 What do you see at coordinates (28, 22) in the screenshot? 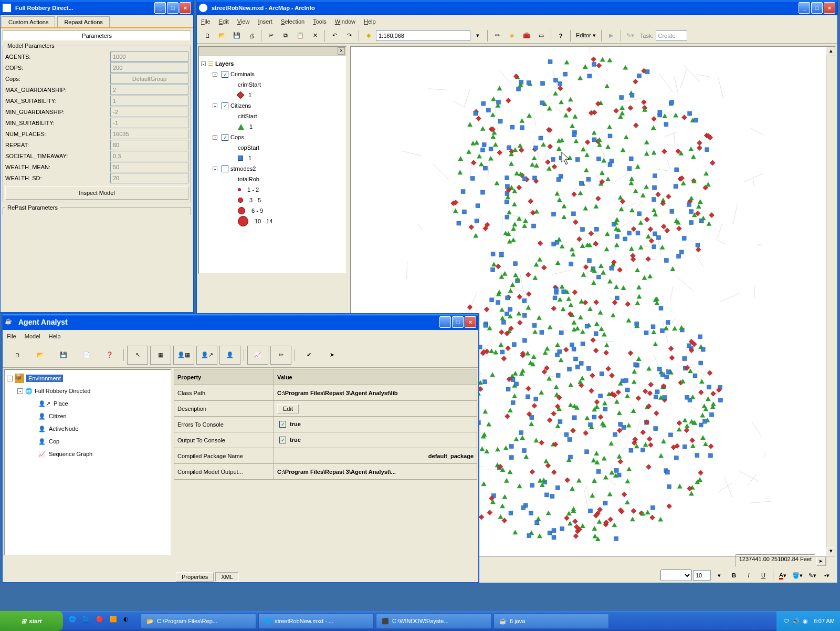
I see `tab-custom-actions: Custom Actions` at bounding box center [28, 22].